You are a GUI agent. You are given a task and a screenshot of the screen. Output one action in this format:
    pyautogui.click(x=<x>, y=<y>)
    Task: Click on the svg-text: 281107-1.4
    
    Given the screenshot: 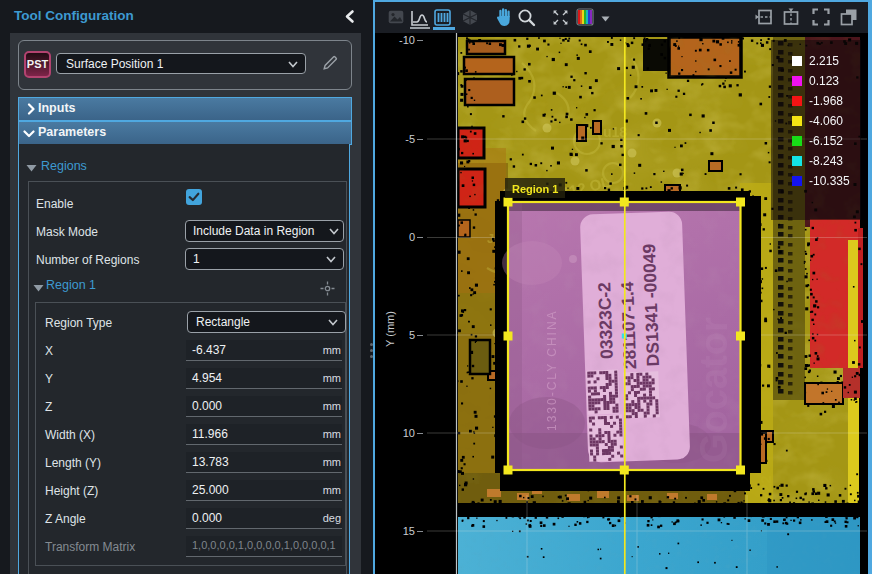 What is the action you would take?
    pyautogui.click(x=628, y=325)
    